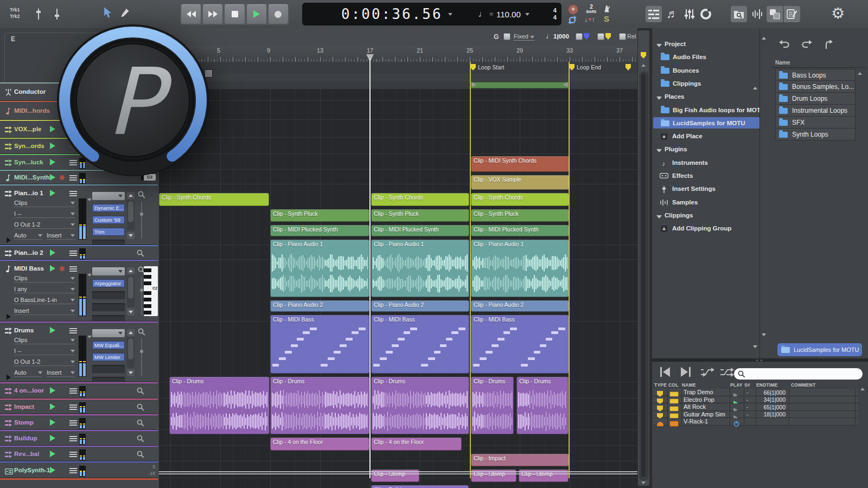 The image size is (868, 488). Describe the element at coordinates (29, 193) in the screenshot. I see `track-name: Pian...io 1` at that location.